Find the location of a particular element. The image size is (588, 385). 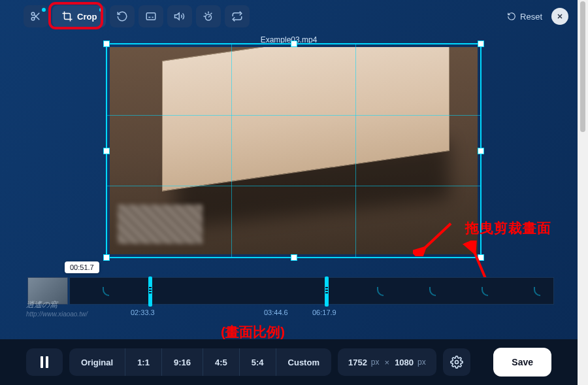

crop-label: Crop is located at coordinates (87, 17).